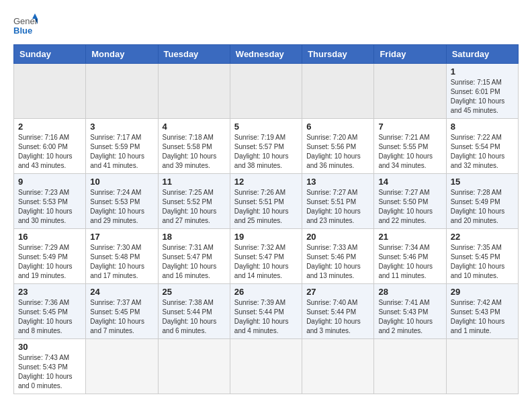 This screenshot has width=532, height=411. What do you see at coordinates (50, 54) in the screenshot?
I see `weekday-header: Sunday` at bounding box center [50, 54].